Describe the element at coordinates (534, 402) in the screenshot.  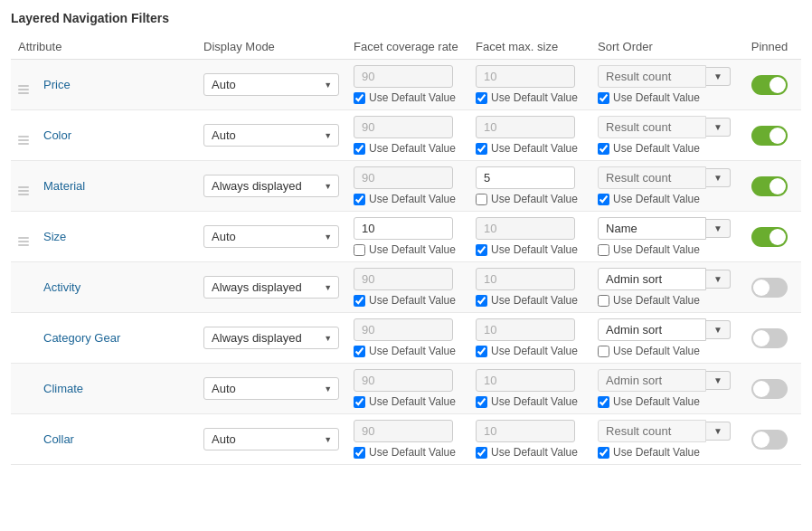
I see `facet-max-default-label: Use Default Value` at that location.